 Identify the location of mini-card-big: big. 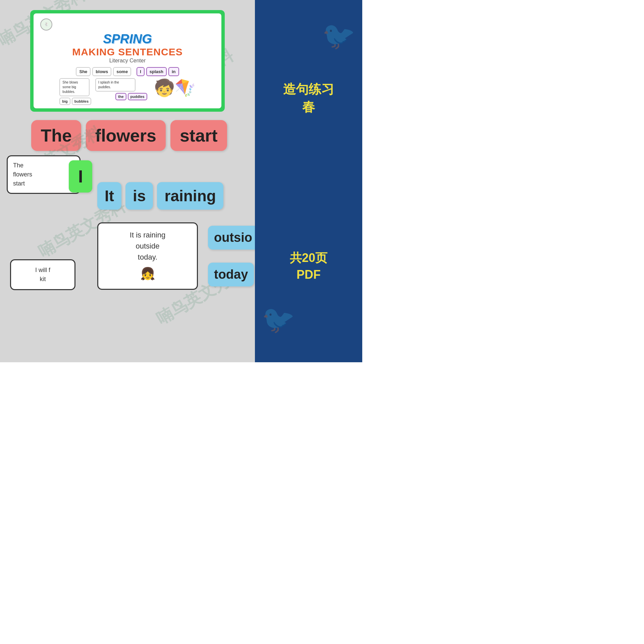
(65, 101).